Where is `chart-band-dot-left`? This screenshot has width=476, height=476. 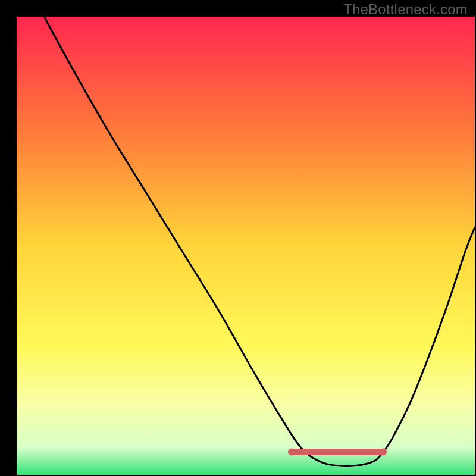
chart-band-dot-left is located at coordinates (292, 452).